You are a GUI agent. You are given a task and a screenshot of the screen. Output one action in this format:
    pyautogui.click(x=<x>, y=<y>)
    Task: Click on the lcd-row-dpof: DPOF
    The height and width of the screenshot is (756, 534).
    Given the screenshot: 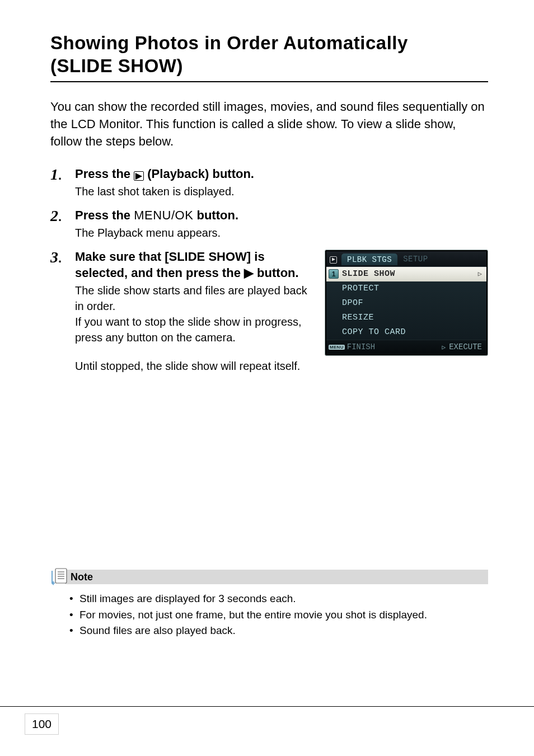 What is the action you would take?
    pyautogui.click(x=406, y=303)
    